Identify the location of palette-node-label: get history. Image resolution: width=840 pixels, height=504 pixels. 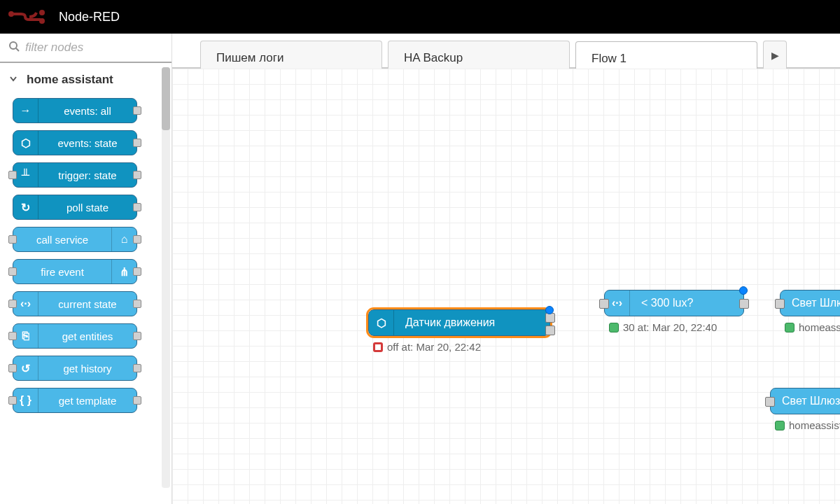
(88, 368).